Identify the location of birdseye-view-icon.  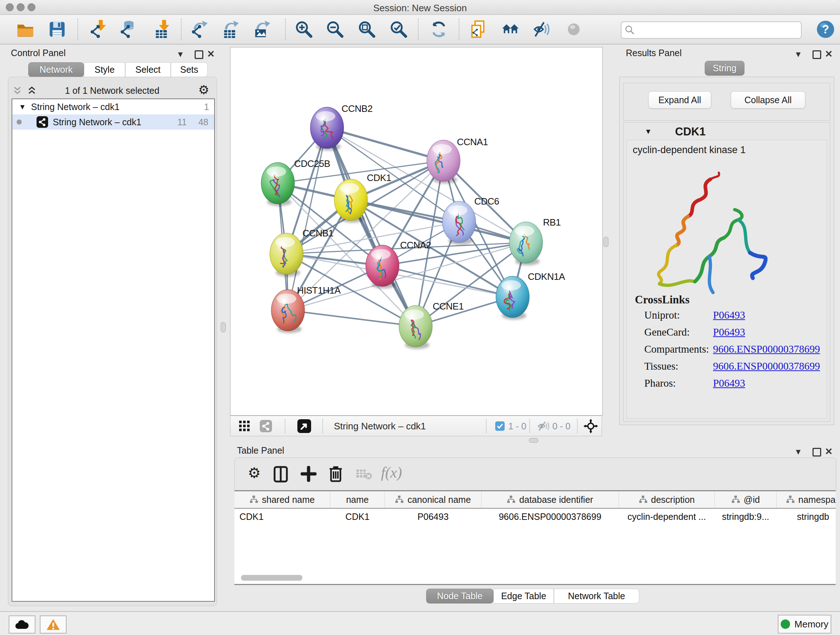
(304, 426).